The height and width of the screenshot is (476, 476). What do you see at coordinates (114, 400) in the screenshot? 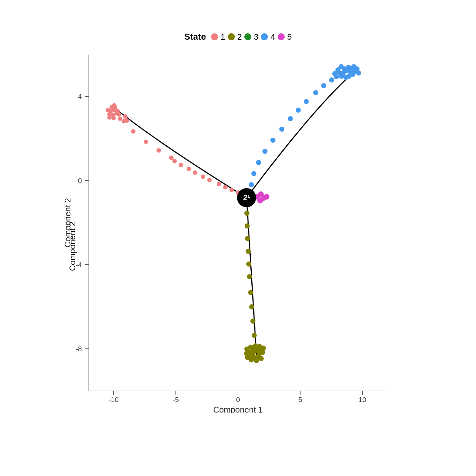
I see `x-tick-label-minus10: -10` at bounding box center [114, 400].